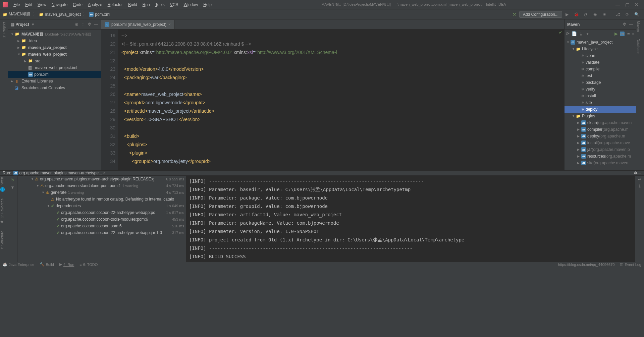 This screenshot has width=644, height=337. What do you see at coordinates (138, 24) in the screenshot?
I see `editor-tab: pom.xml (maven_web_project) ×` at bounding box center [138, 24].